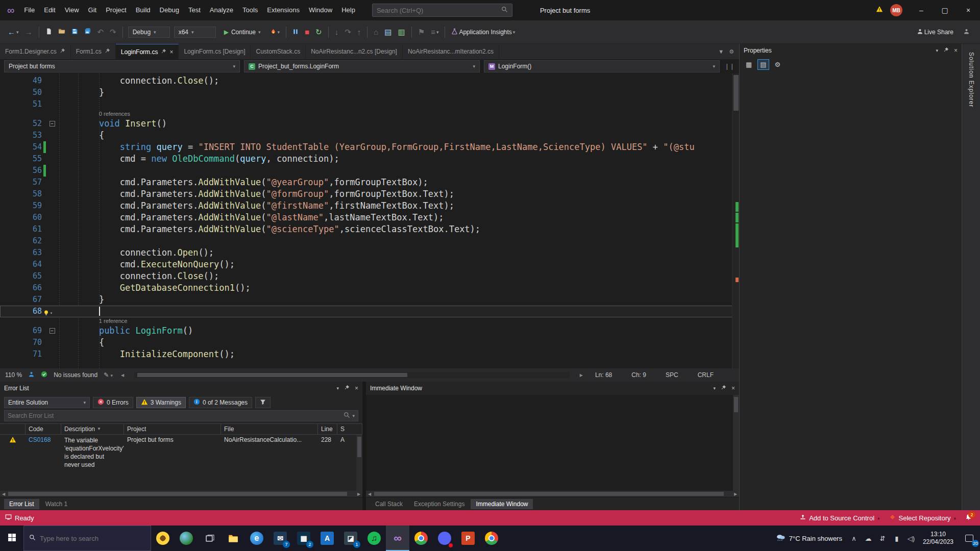 The width and height of the screenshot is (980, 551). Describe the element at coordinates (307, 32) in the screenshot. I see `stop-button: ■` at that location.